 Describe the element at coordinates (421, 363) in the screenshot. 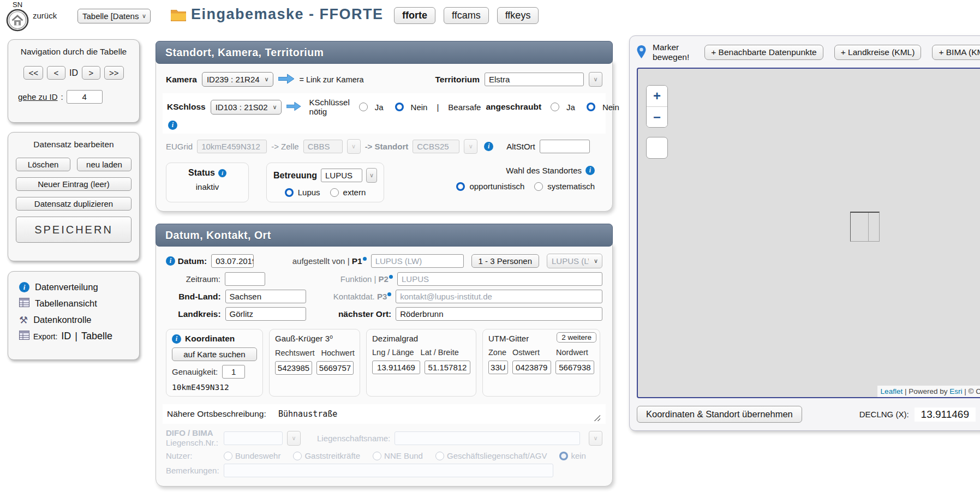

I see `dezimalgrad-box: Dezimalgrad Lng / Länge Lat / Breite 13.…` at that location.